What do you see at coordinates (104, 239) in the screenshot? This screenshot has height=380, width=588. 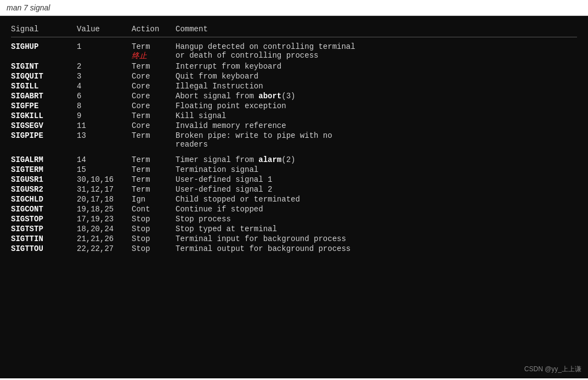 I see `signal-value: 21,21,26` at bounding box center [104, 239].